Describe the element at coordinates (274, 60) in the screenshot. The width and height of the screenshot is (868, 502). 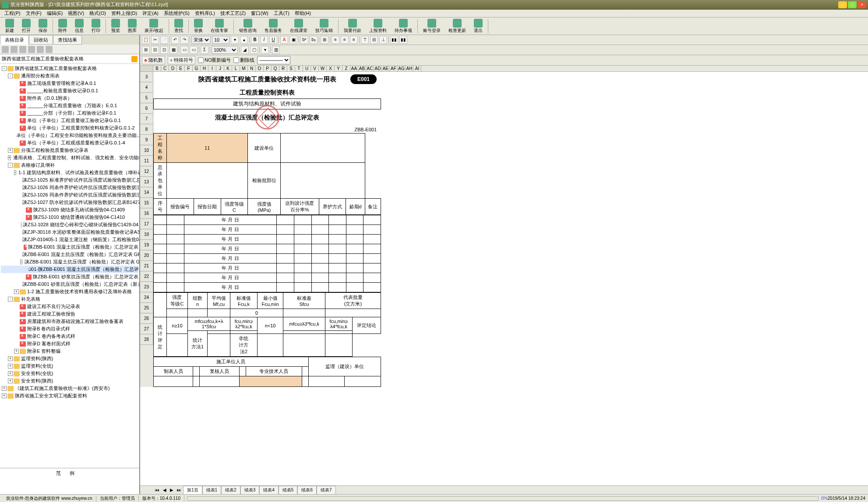
I see `line-style-select: ————` at that location.